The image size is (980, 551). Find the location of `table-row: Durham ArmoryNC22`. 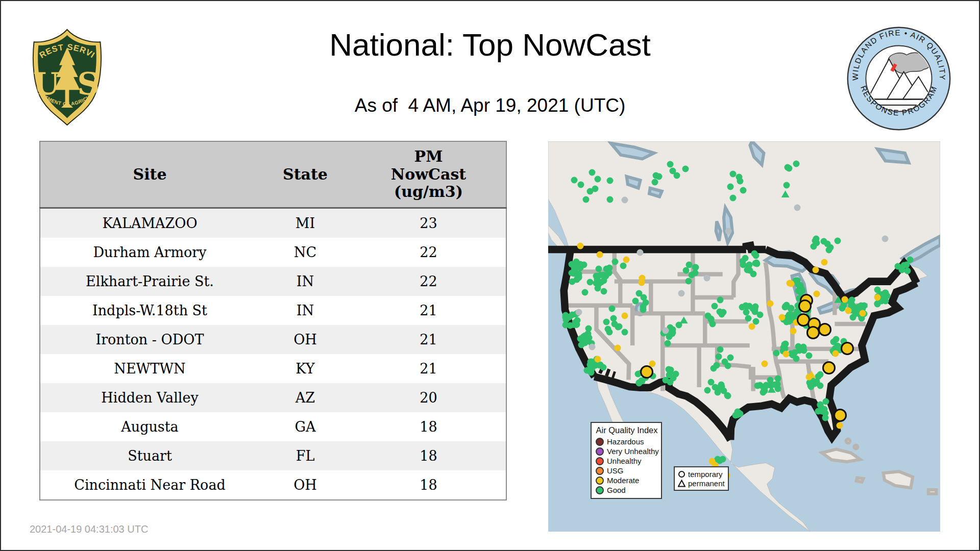

table-row: Durham ArmoryNC22 is located at coordinates (273, 252).